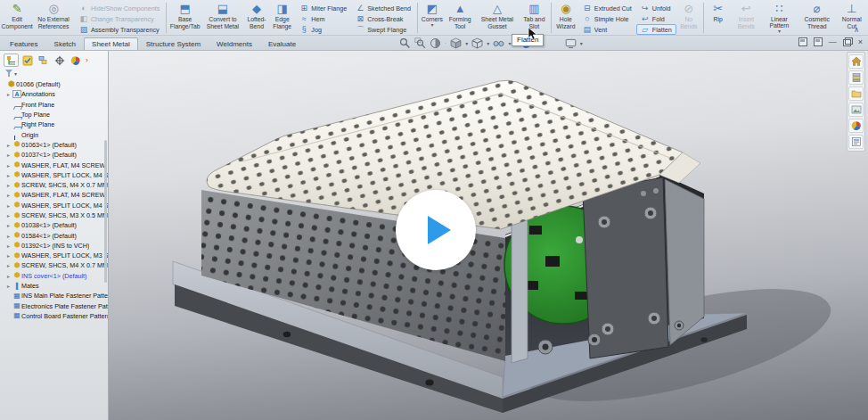 This screenshot has width=868, height=420. What do you see at coordinates (53, 225) in the screenshot?
I see `tree-item: ▸ 01038<1> (Default)` at bounding box center [53, 225].